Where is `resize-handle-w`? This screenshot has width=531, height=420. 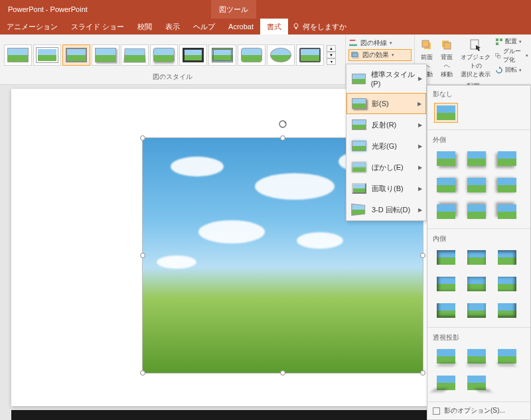
resize-handle-w is located at coordinates (143, 255).